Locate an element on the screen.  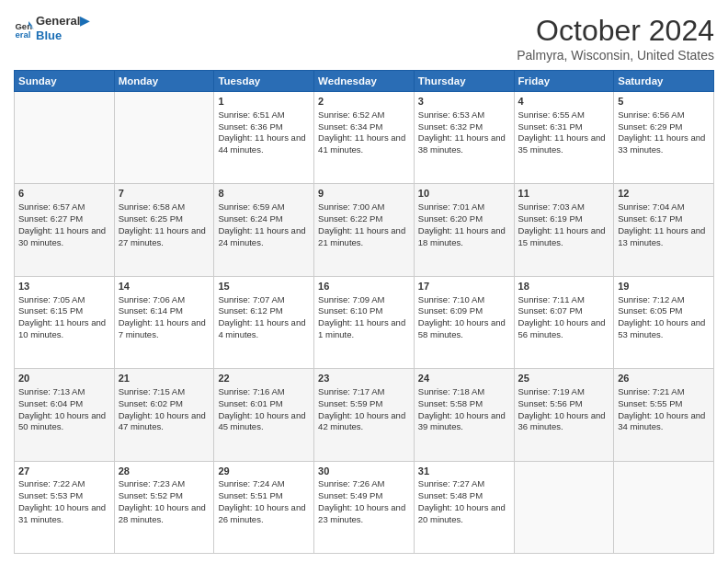
weekday-header: Sunday is located at coordinates (64, 81).